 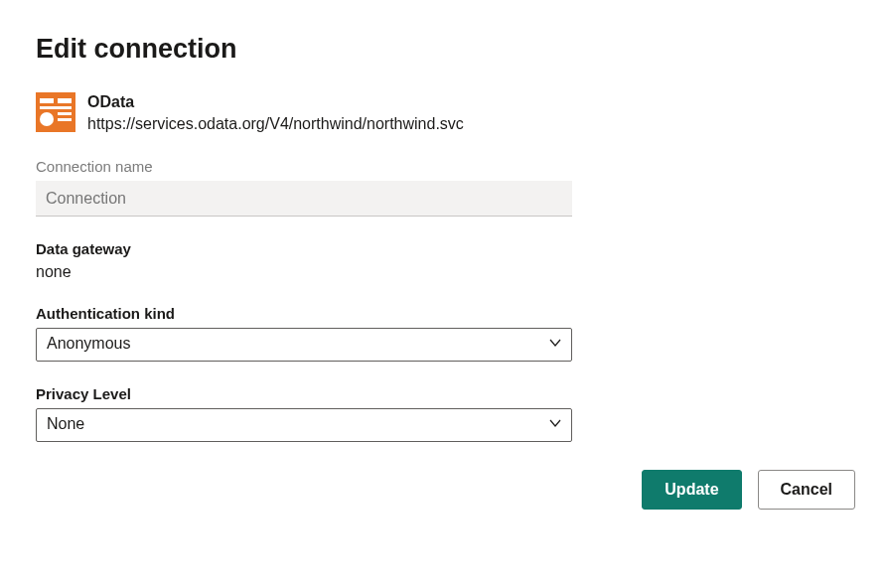 What do you see at coordinates (445, 113) in the screenshot?
I see `connector-header: OData https://services.odata.org/V4/nort…` at bounding box center [445, 113].